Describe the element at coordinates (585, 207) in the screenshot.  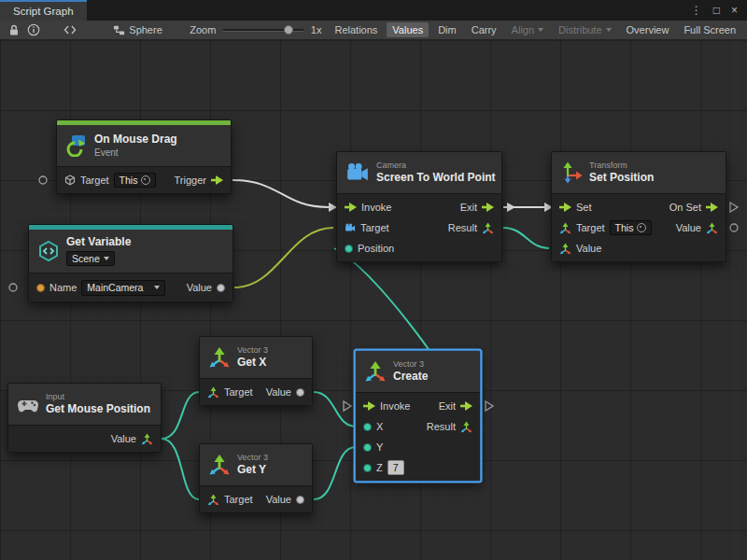
I see `port-label-set: Set` at that location.